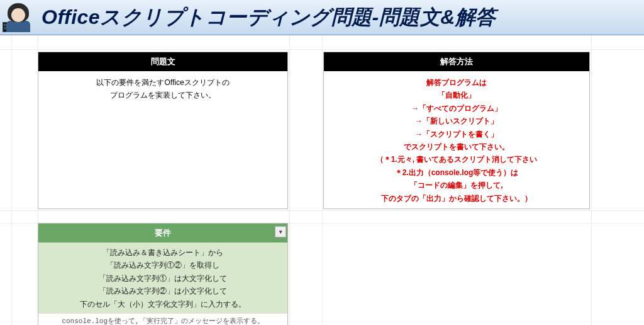  Describe the element at coordinates (457, 185) in the screenshot. I see `answer-method-line: 「コードの編集」を押して,` at that location.